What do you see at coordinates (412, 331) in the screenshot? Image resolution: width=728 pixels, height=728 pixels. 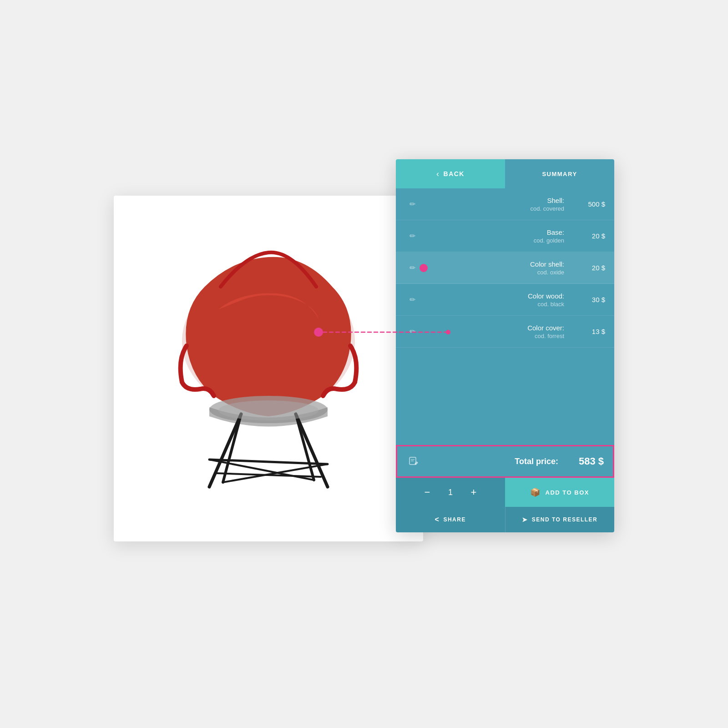 I see `edit-icon-color-cover: ✏` at bounding box center [412, 331].